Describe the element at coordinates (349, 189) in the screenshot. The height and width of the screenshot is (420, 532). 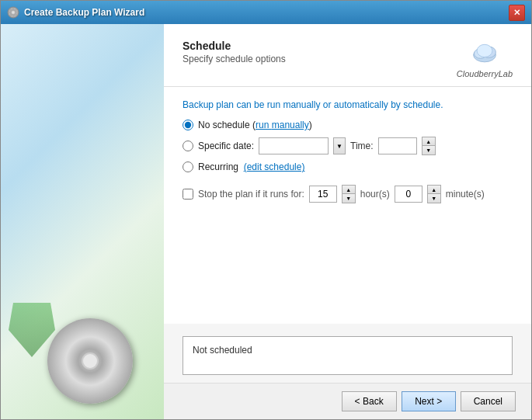
I see `hours-increment-button: ▲` at that location.